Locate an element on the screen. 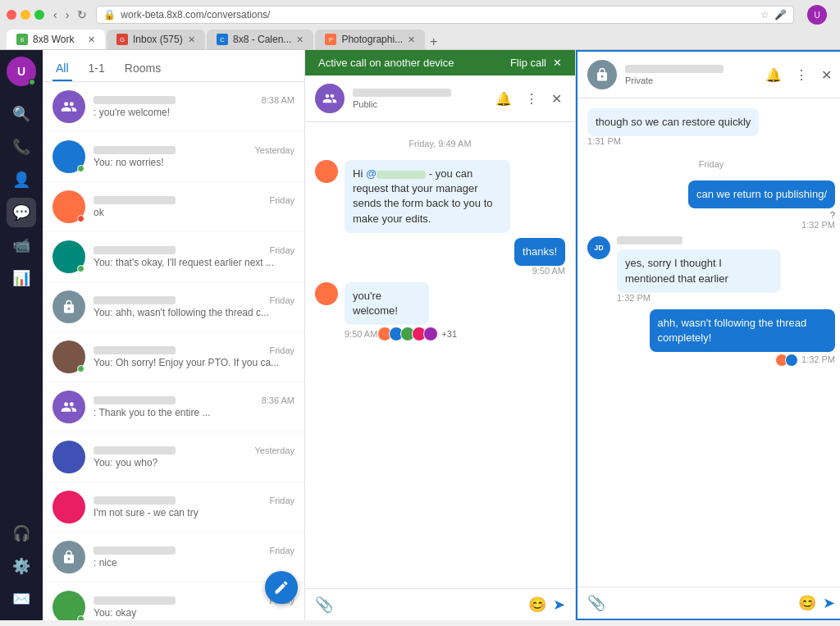  maximize-traffic-light is located at coordinates (39, 15).